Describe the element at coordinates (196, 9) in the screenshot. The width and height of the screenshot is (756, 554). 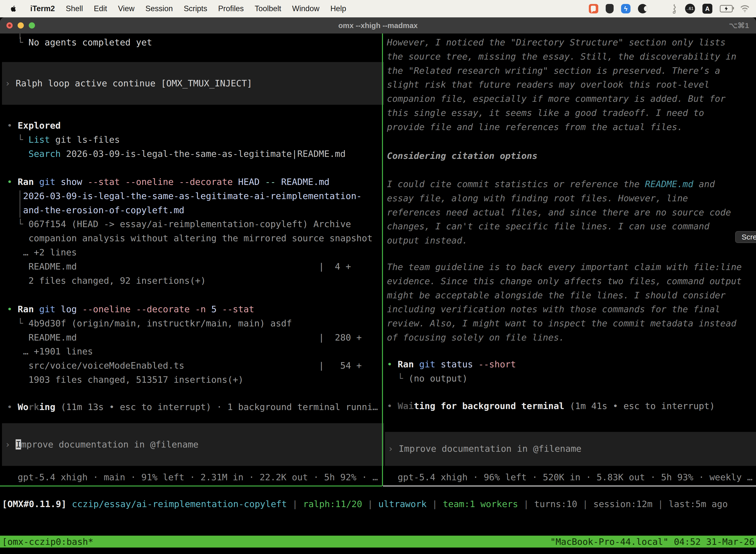
I see `menu-item-scripts: Scripts` at that location.